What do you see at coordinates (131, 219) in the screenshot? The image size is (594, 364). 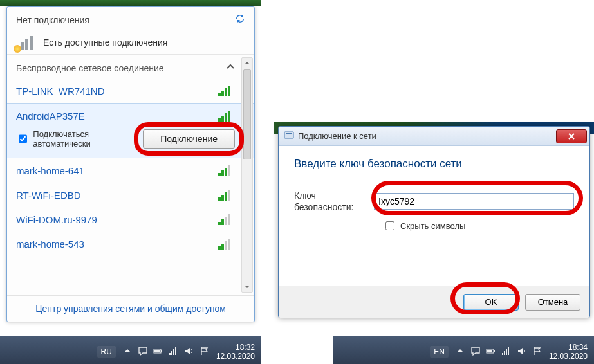 I see `network-item: WiFi-DOM.ru-9979` at bounding box center [131, 219].